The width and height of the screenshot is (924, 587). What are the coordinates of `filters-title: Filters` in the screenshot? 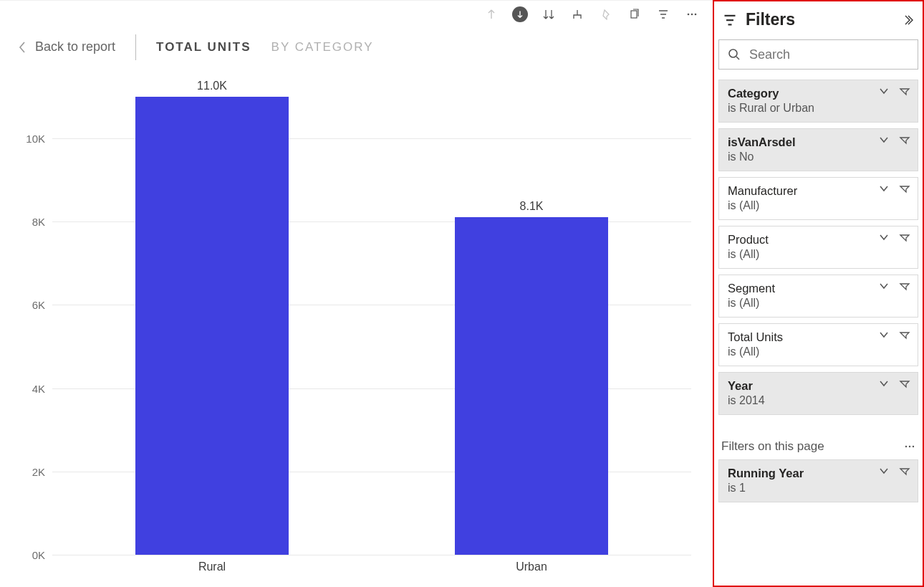 It's located at (819, 20).